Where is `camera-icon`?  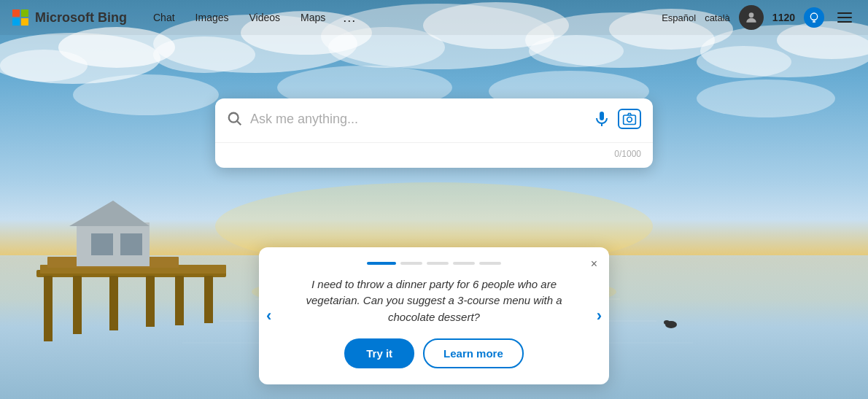
camera-icon is located at coordinates (629, 119).